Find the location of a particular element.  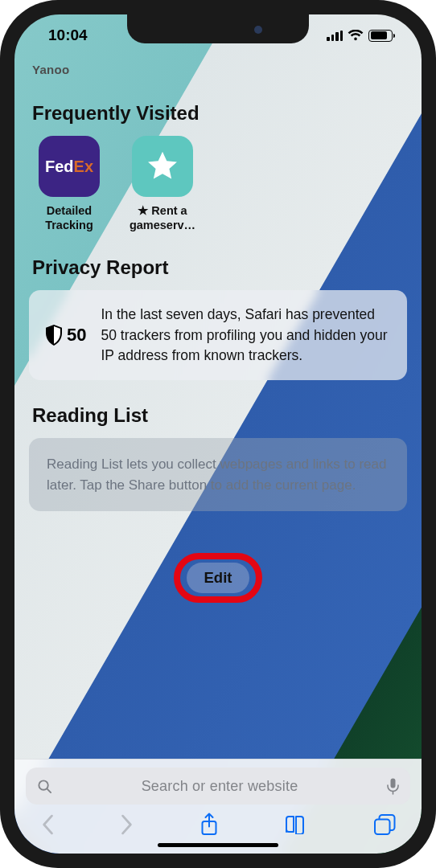

reading-list-description: Reading List lets you collect webpages a… is located at coordinates (216, 474).